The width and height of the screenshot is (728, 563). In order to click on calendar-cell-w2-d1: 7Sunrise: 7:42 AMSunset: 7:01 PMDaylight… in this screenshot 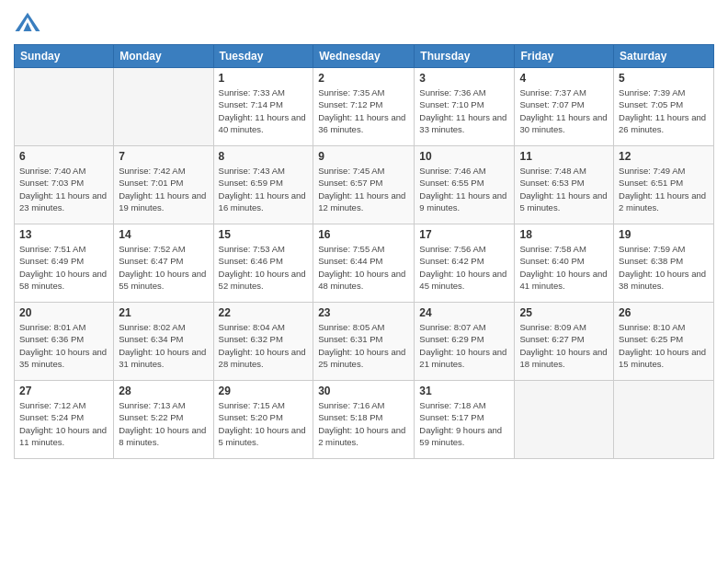, I will do `click(164, 186)`.